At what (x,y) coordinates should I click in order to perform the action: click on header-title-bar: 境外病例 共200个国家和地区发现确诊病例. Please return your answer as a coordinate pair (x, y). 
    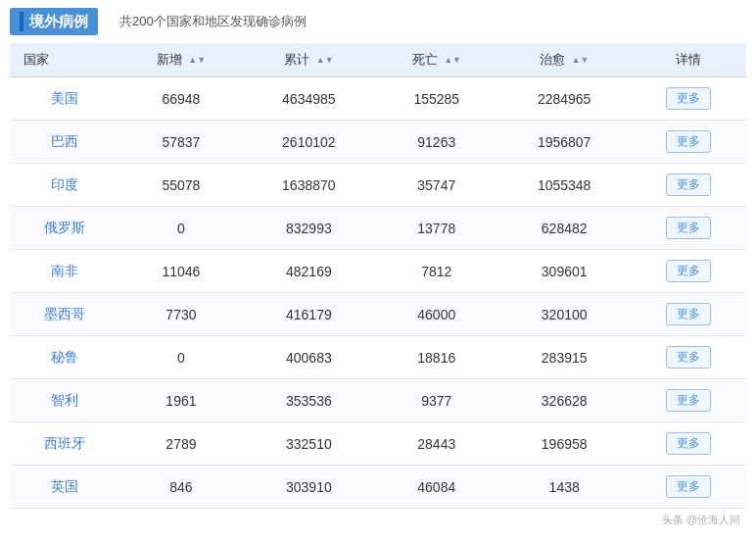
    Looking at the image, I should click on (159, 22).